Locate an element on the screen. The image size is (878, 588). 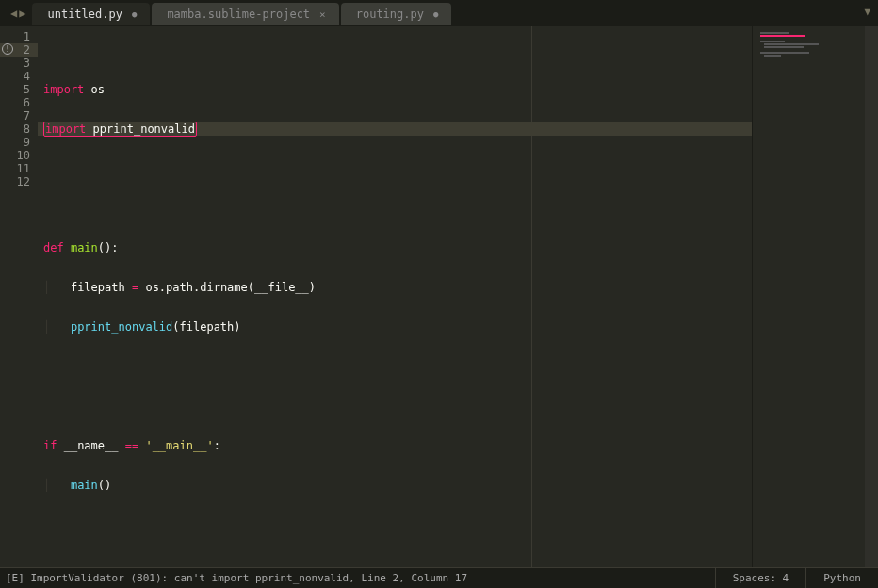
line-number: 10 is located at coordinates (19, 155).